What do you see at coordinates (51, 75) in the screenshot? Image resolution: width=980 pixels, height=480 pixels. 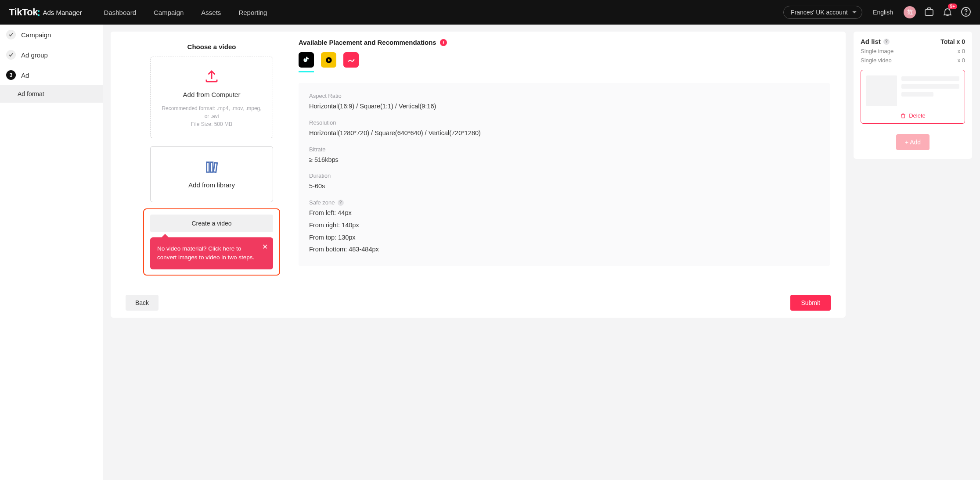 I see `step-ad: 3 Ad` at bounding box center [51, 75].